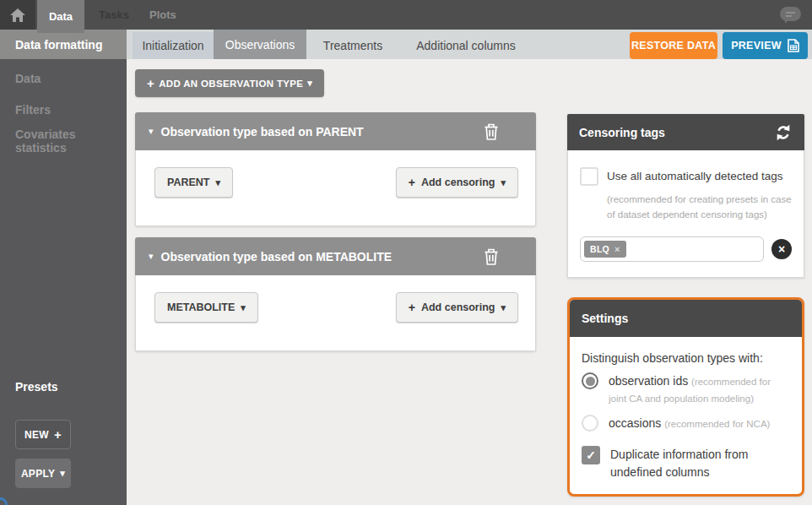 This screenshot has height=505, width=812. I want to click on restore-data-button: RESTORE DATA, so click(674, 46).